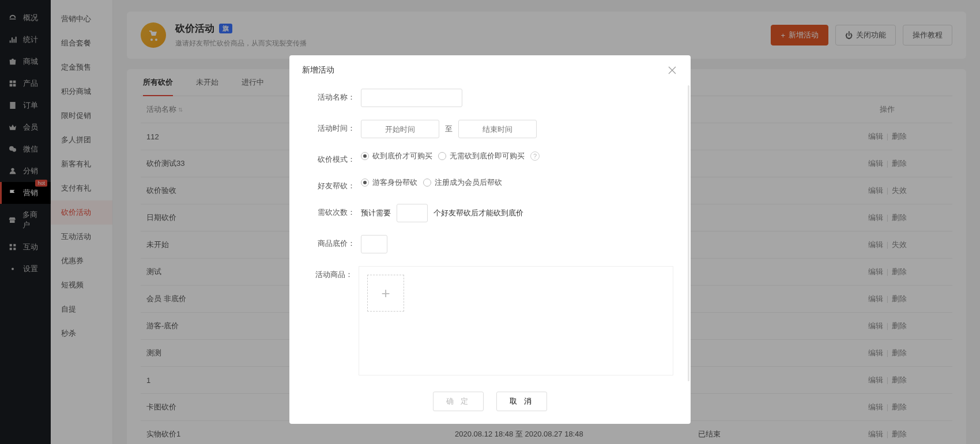  What do you see at coordinates (386, 293) in the screenshot?
I see `add-goods-tile: +` at bounding box center [386, 293].